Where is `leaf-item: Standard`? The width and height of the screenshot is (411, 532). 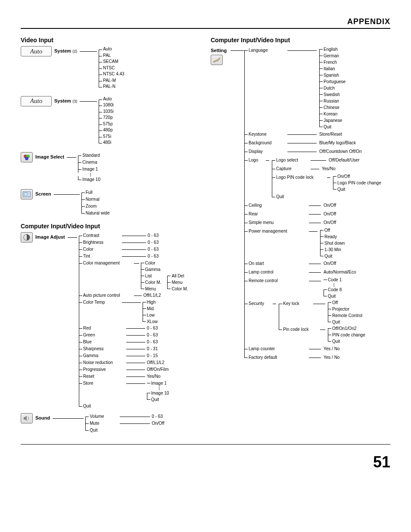
leaf-item: Standard is located at coordinates (89, 156).